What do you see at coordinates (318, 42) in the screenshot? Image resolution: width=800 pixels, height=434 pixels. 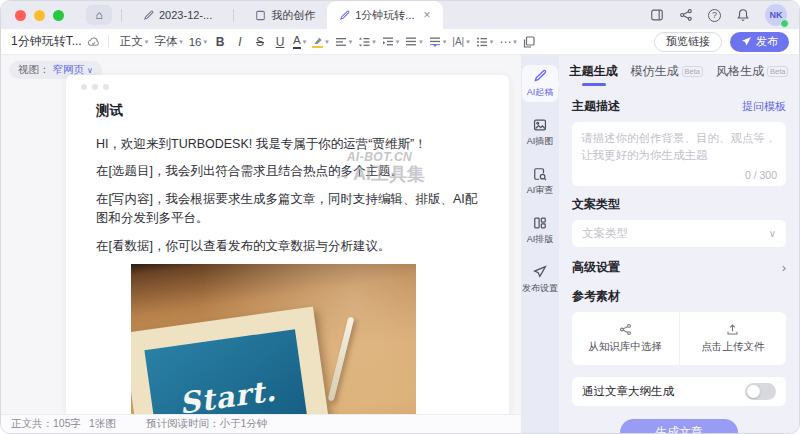 I see `highlighter-icon` at bounding box center [318, 42].